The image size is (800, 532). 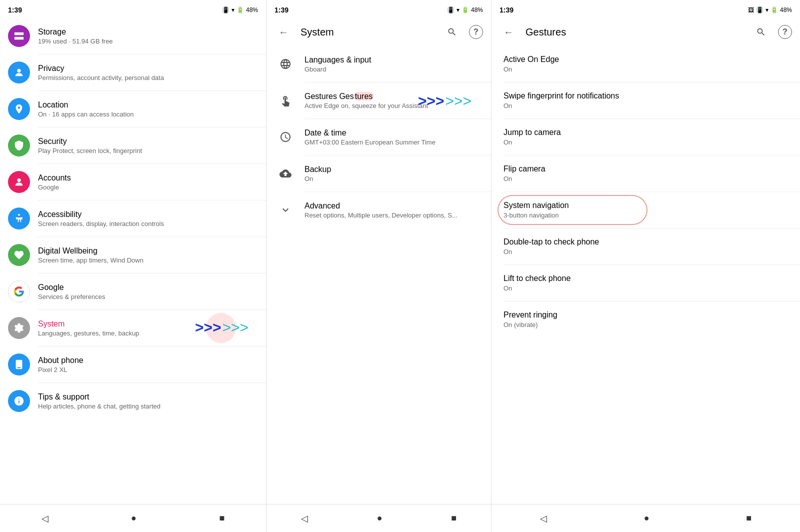 I want to click on settings-item-digital-wellbeing: Digital Wellbeing Screen time, app timer…, so click(x=133, y=255).